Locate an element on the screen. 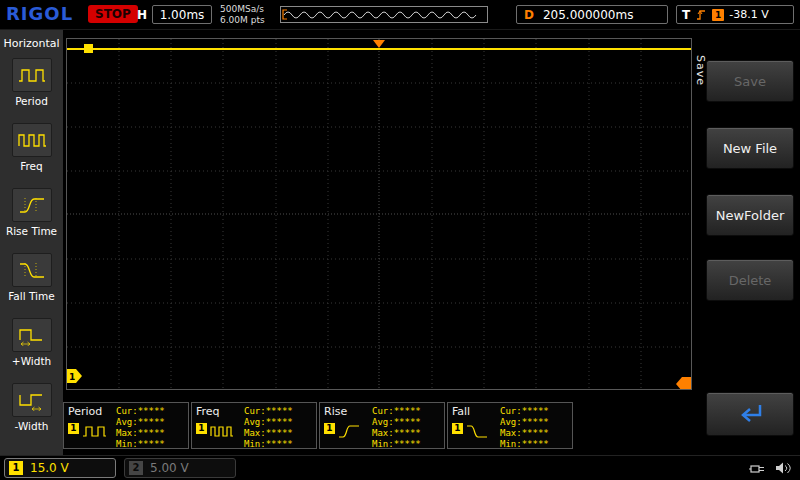 This screenshot has width=800, height=480. sidebar-item-label: Freq is located at coordinates (32, 166).